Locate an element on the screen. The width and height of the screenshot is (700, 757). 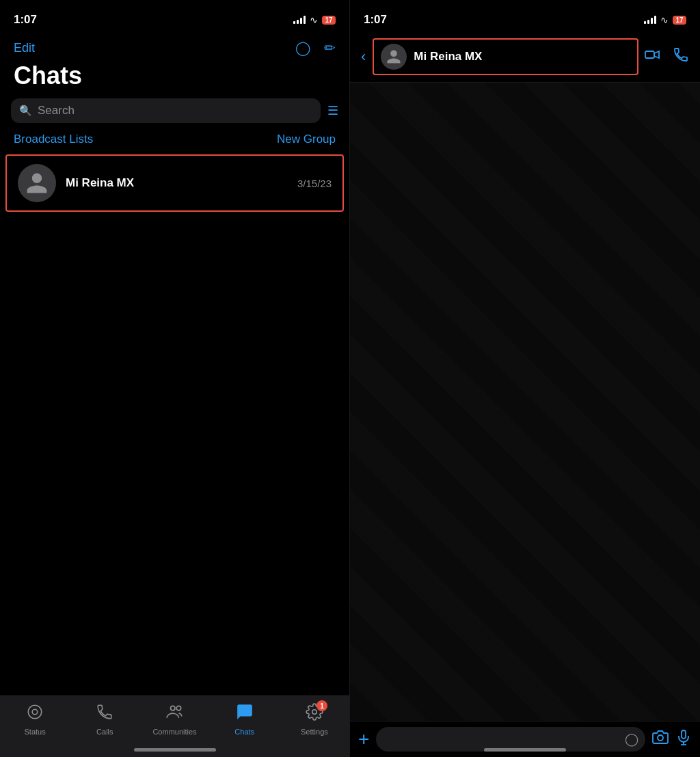
home-indicator-right is located at coordinates (525, 750).